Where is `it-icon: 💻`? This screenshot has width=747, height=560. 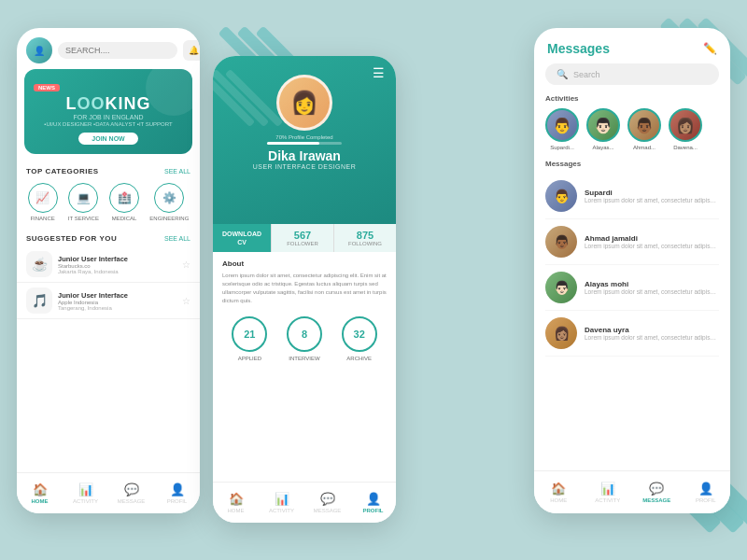 it-icon: 💻 is located at coordinates (83, 198).